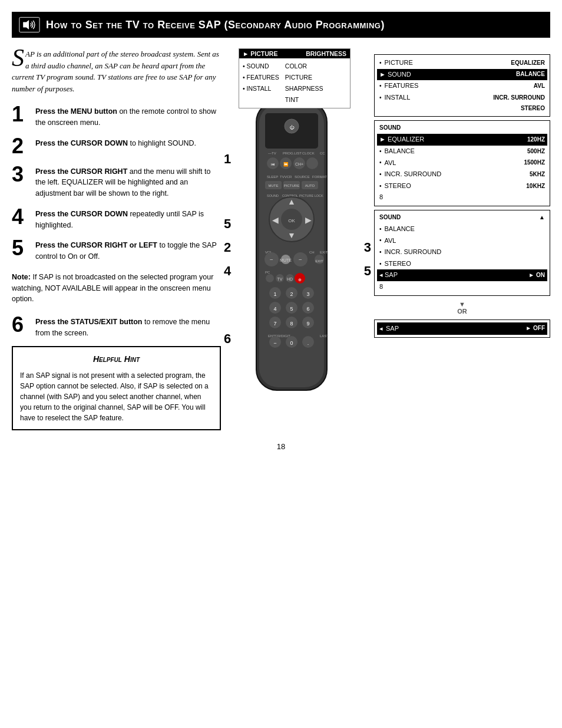 This screenshot has width=562, height=728. Describe the element at coordinates (398, 186) in the screenshot. I see `menu3-text-stereo: STEREO` at that location.